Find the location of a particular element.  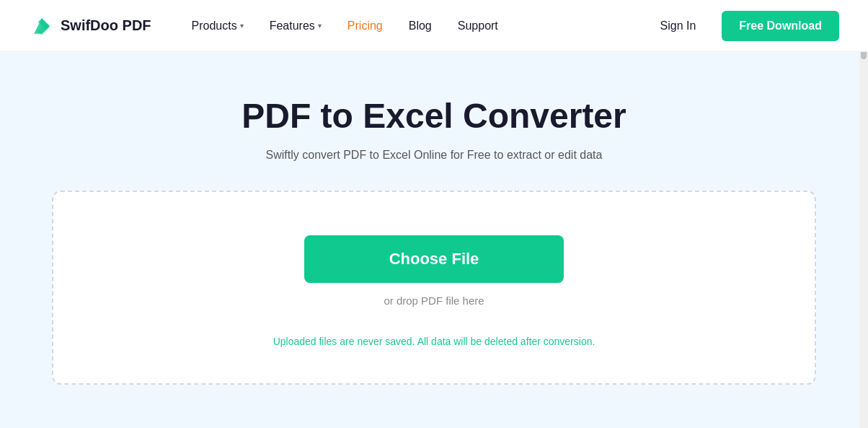

hero-section: PDF to Excel Converter Swiftly convert P… is located at coordinates (434, 128).